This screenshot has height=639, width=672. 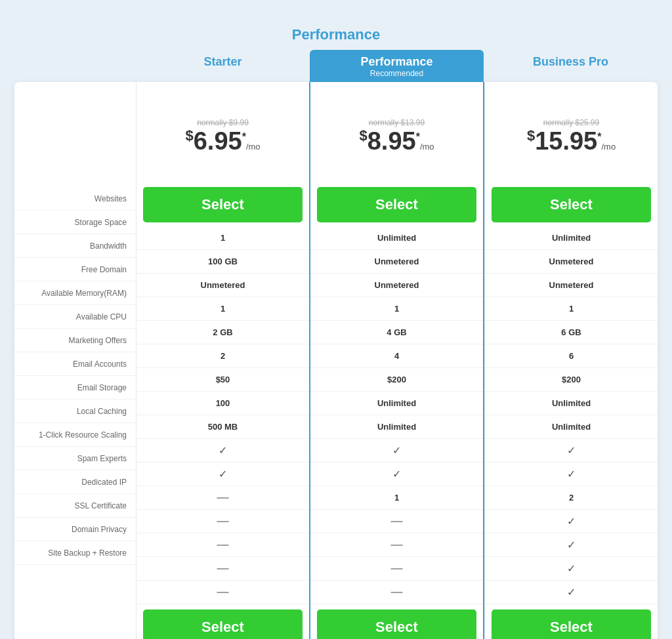 What do you see at coordinates (396, 285) in the screenshot?
I see `performance-bandwidth: Unmetered` at bounding box center [396, 285].